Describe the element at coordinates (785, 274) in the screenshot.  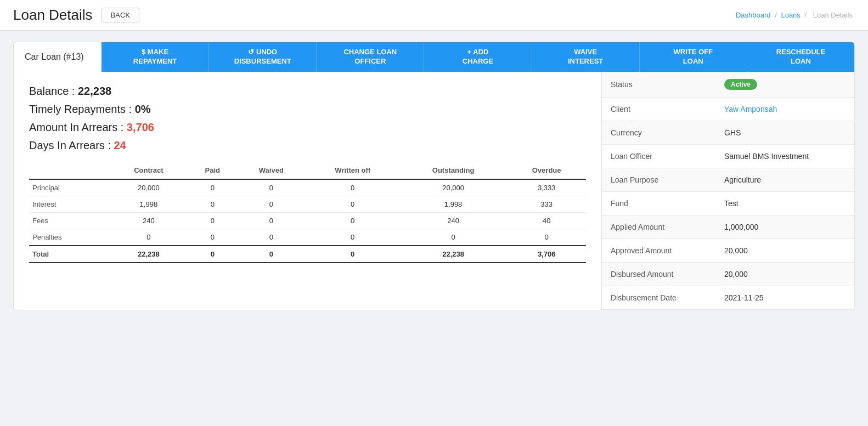
I see `detail-value-disbursed: 20,000` at that location.